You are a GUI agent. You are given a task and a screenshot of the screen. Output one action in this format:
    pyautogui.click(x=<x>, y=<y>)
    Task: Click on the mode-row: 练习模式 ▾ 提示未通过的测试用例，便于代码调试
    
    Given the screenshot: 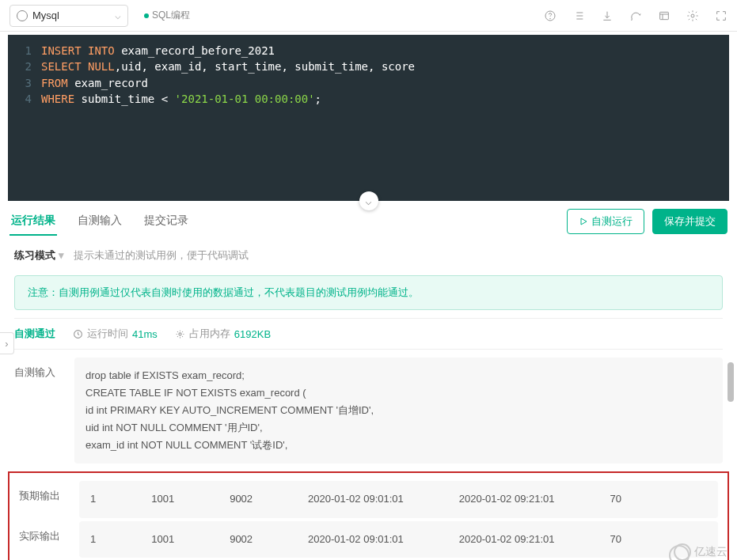 What is the action you would take?
    pyautogui.click(x=369, y=255)
    